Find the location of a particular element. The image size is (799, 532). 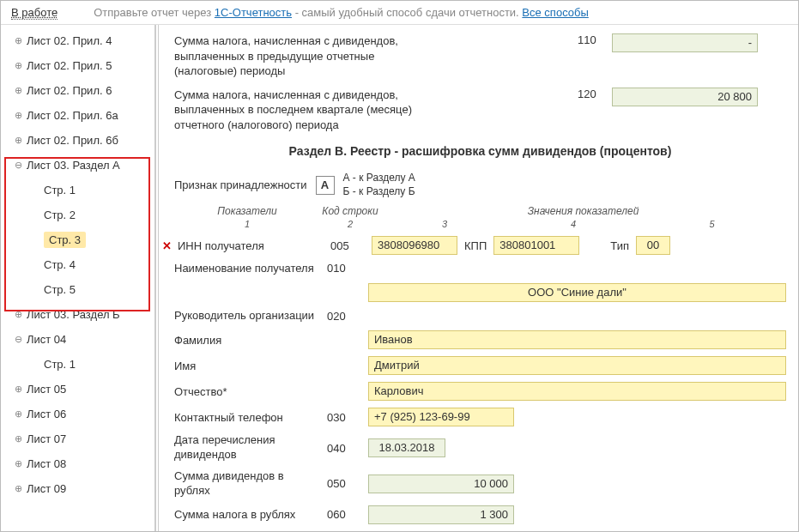

tree-item-label: Лист 02. Прил. 5 is located at coordinates (69, 65).